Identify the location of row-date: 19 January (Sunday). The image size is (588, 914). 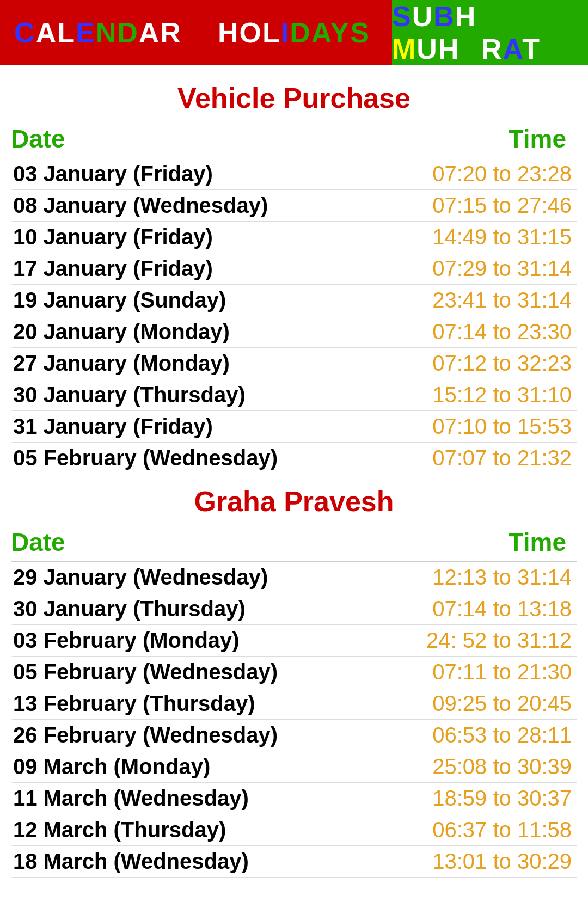
(152, 300).